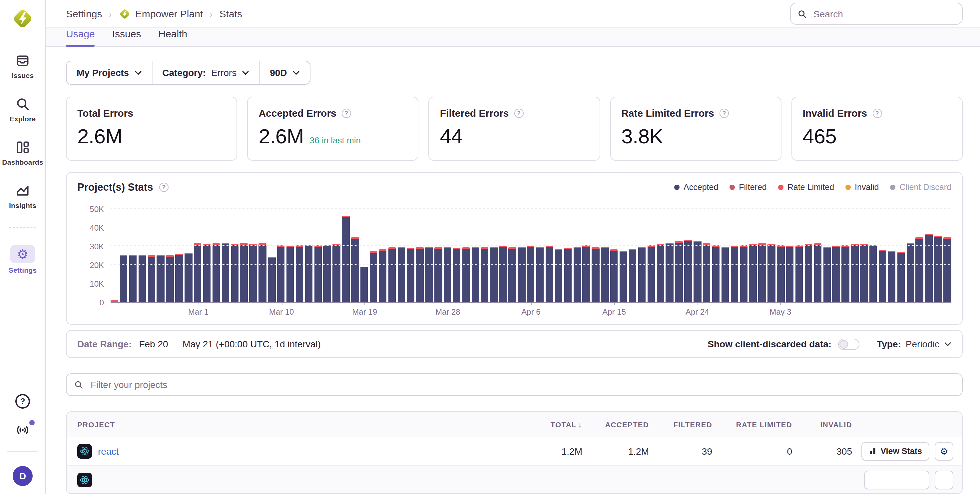 This screenshot has width=980, height=494. I want to click on x-axis-label: May 3, so click(781, 312).